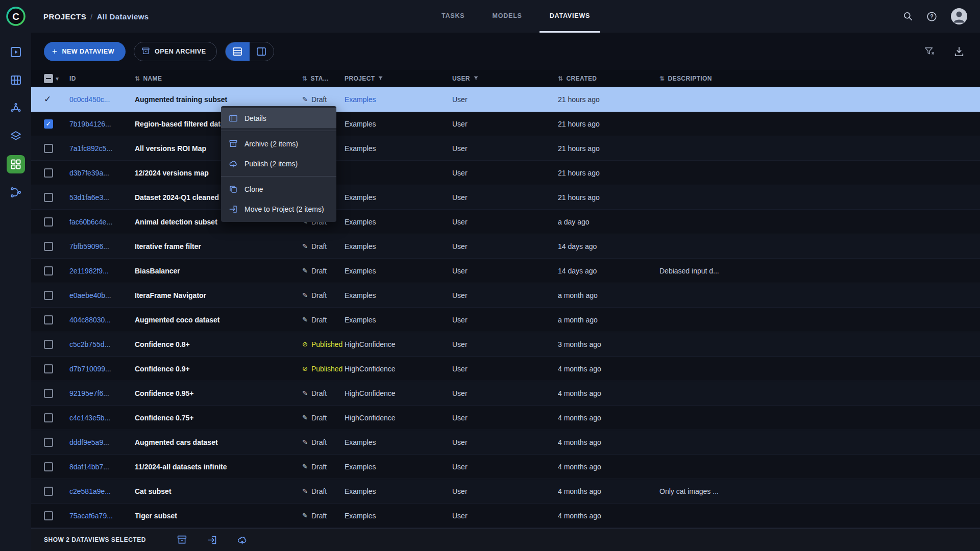 The image size is (980, 551). I want to click on table-row: c4c143e5b...Confidence 0.75+✎DraftHighCo…, so click(505, 418).